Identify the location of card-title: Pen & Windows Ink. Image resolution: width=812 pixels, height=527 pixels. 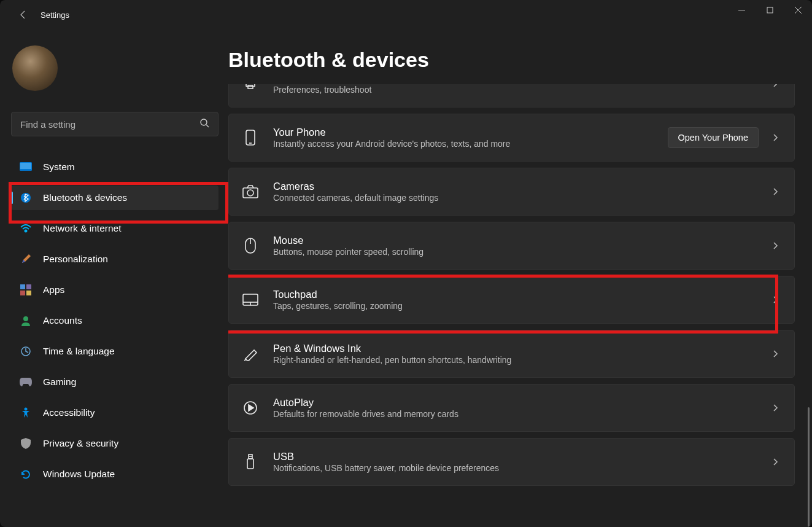
(522, 349).